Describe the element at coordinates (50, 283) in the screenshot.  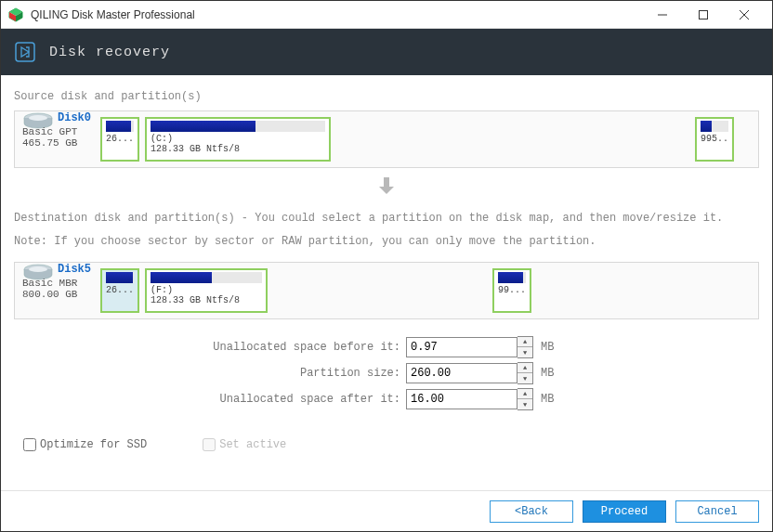
I see `dest-disk-type: Basic MBR` at that location.